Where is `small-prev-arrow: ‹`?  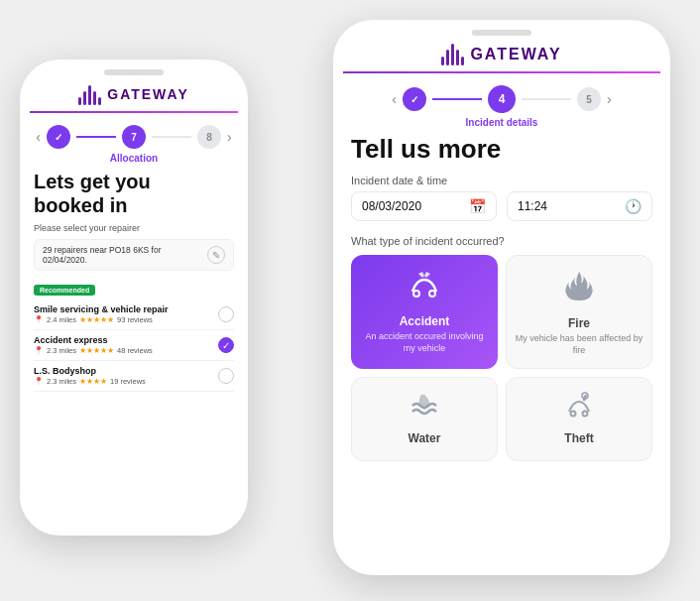
small-prev-arrow: ‹ is located at coordinates (38, 137).